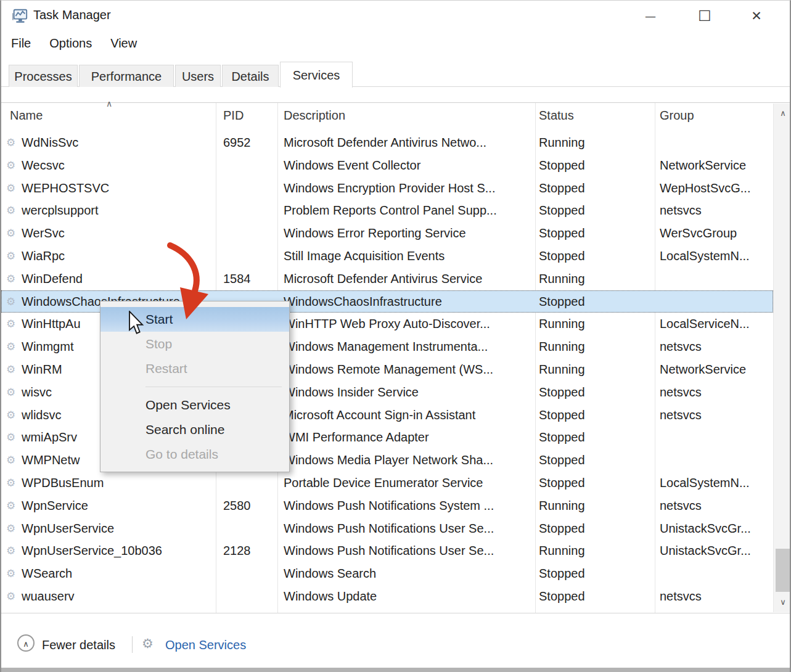  I want to click on table-row: ⚙WSearchWindows SearchStopped, so click(387, 573).